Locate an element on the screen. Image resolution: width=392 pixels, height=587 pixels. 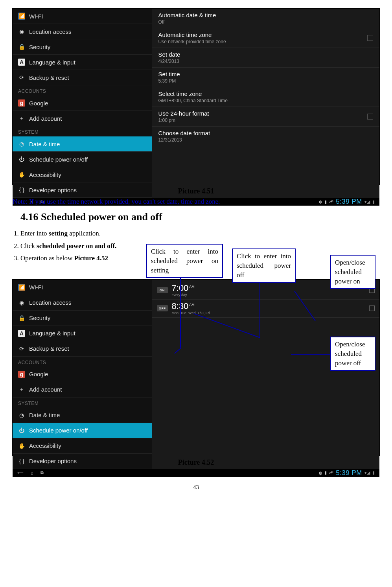
setting-subtitle: Off is located at coordinates (187, 22).